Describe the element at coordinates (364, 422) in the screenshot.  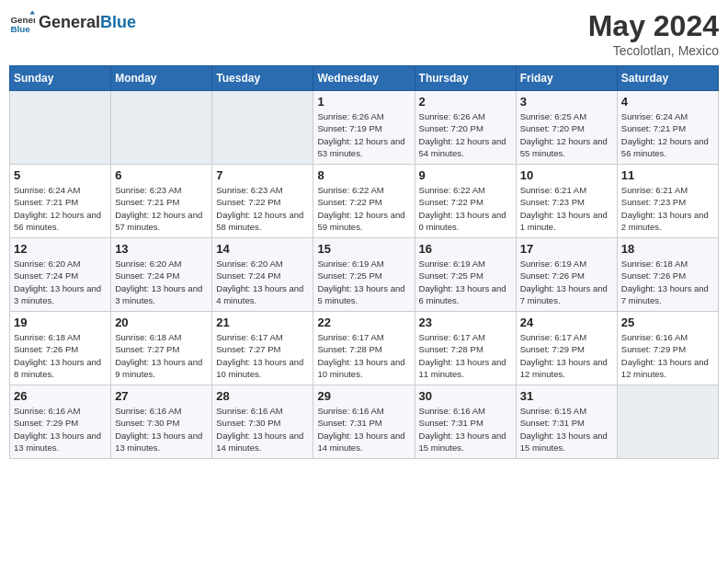
I see `calendar-week-row: 26 Sunrise: 6:16 AM Sunset: 7:29 PM Dayl…` at that location.